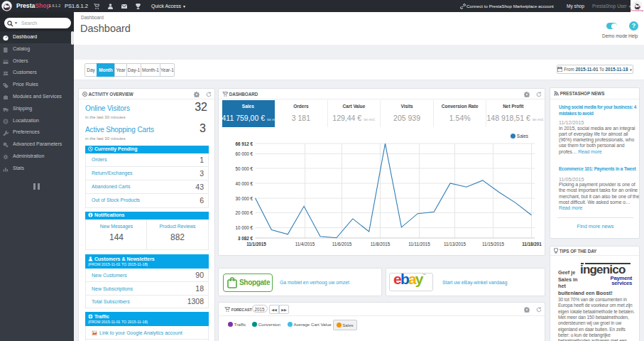 The image size is (644, 341). Describe the element at coordinates (246, 239) in the screenshot. I see `svg-text: 3 082 €` at that location.